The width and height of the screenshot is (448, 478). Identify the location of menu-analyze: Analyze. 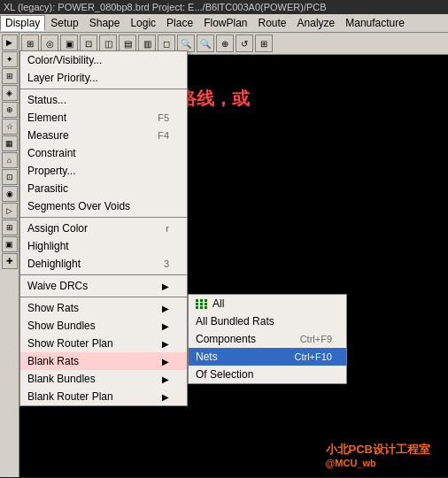
(317, 23).